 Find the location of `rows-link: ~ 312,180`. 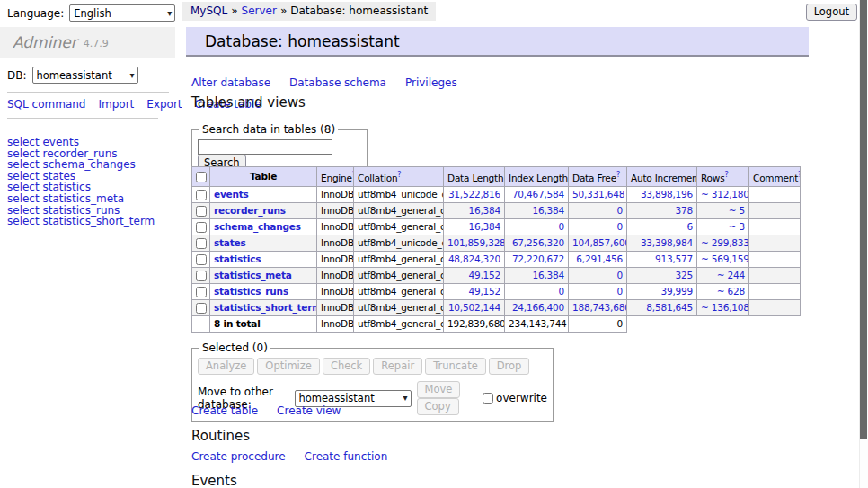

rows-link: ~ 312,180 is located at coordinates (725, 194).